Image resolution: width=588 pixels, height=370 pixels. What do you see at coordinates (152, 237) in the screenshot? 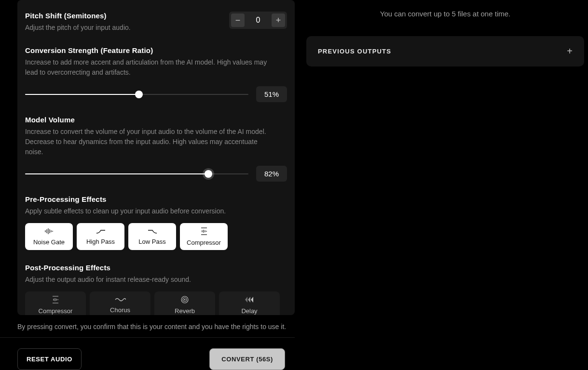
I see `effect-low-pass-button: Low Pass` at bounding box center [152, 237].